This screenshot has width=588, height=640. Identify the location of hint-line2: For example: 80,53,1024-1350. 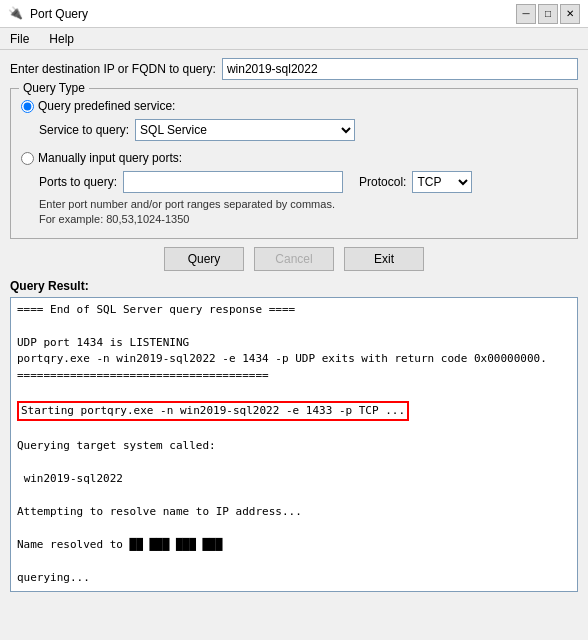
(303, 220).